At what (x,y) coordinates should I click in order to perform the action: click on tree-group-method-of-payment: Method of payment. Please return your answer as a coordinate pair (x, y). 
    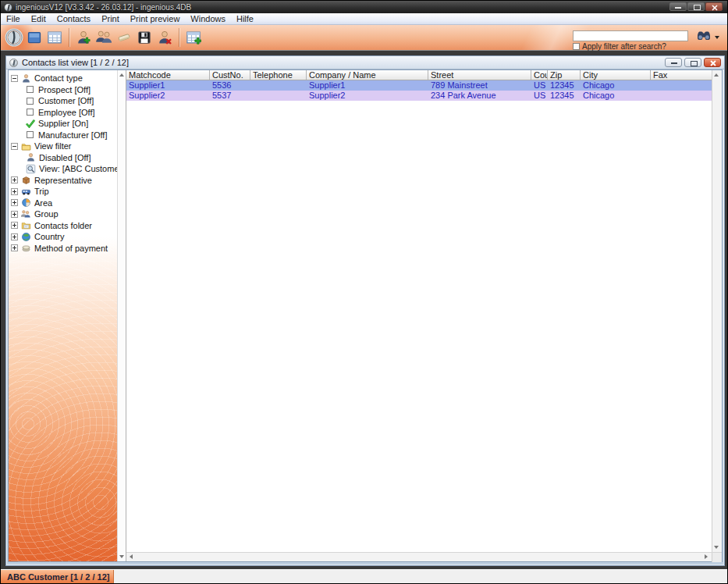
    Looking at the image, I should click on (62, 248).